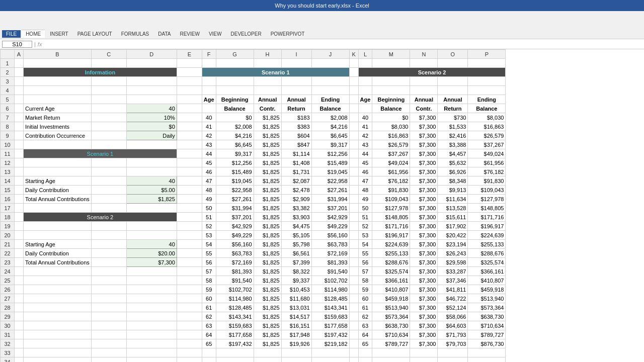 The width and height of the screenshot is (644, 362). Describe the element at coordinates (11, 34) in the screenshot. I see `ribbon-tab-file: FILE` at that location.